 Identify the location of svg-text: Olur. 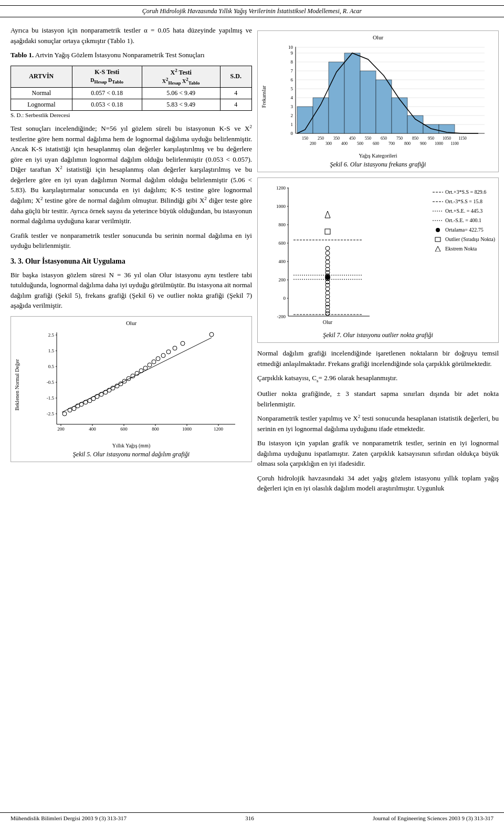
(328, 322).